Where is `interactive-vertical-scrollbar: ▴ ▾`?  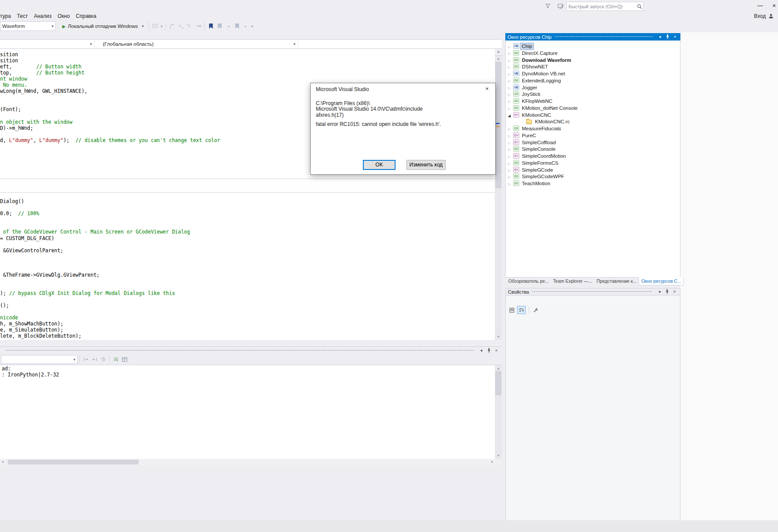 interactive-vertical-scrollbar: ▴ ▾ is located at coordinates (498, 412).